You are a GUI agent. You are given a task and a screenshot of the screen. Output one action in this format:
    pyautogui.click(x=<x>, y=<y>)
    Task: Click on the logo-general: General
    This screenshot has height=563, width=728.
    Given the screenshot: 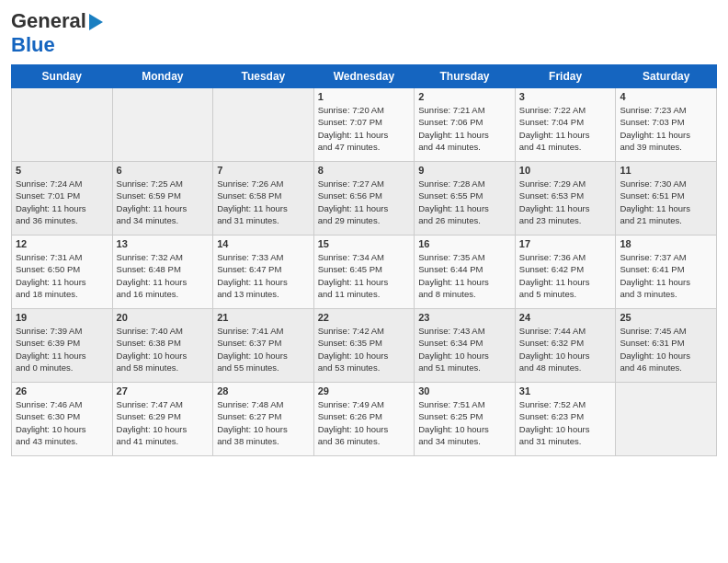 What is the action you would take?
    pyautogui.click(x=49, y=21)
    